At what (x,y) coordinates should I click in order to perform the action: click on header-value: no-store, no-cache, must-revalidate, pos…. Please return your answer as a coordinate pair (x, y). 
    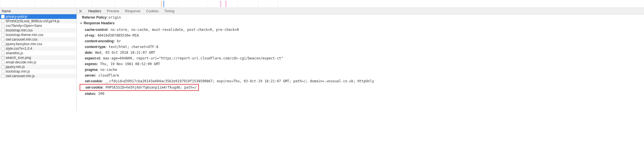
    Looking at the image, I should click on (174, 30).